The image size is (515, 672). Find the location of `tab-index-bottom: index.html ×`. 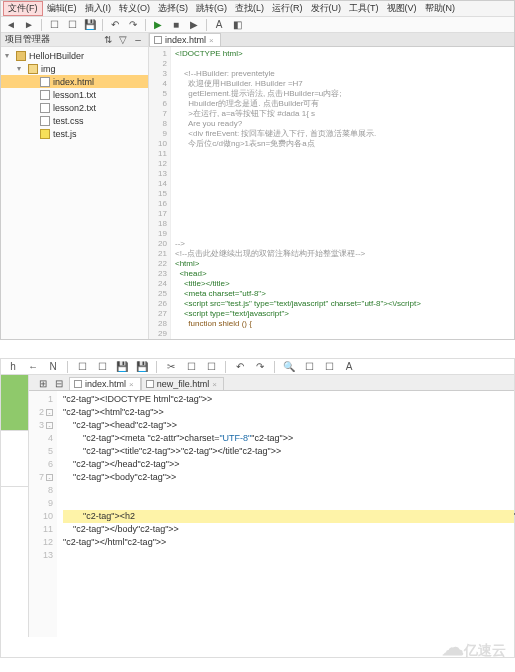

tab-index-bottom: index.html × is located at coordinates (105, 384).